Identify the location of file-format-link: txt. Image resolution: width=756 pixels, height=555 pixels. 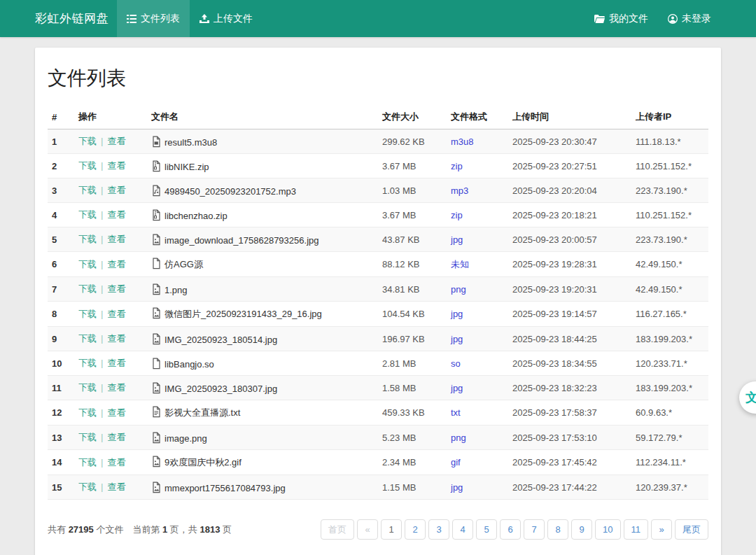
(456, 413).